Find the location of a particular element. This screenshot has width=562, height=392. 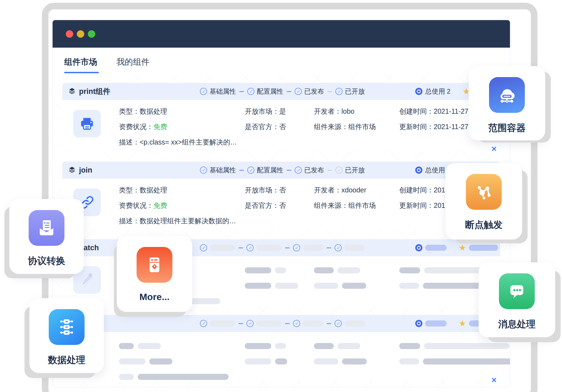

field-value: 是 is located at coordinates (283, 111).